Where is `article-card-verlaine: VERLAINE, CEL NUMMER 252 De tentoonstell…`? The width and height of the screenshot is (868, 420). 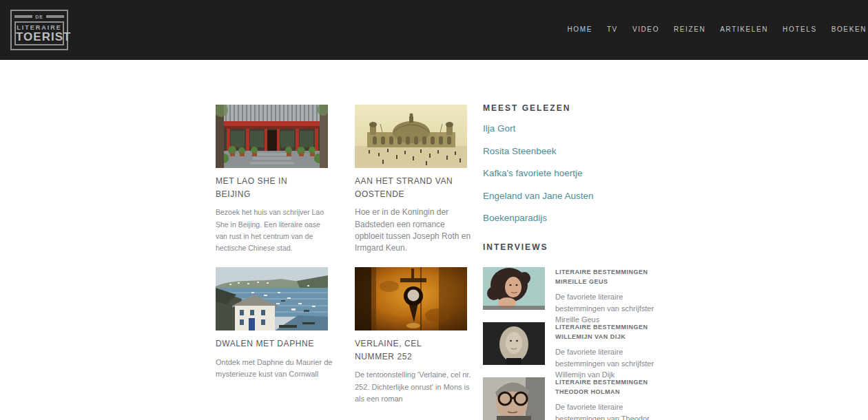 article-card-verlaine: VERLAINE, CEL NUMMER 252 De tentoonstell… is located at coordinates (413, 336).